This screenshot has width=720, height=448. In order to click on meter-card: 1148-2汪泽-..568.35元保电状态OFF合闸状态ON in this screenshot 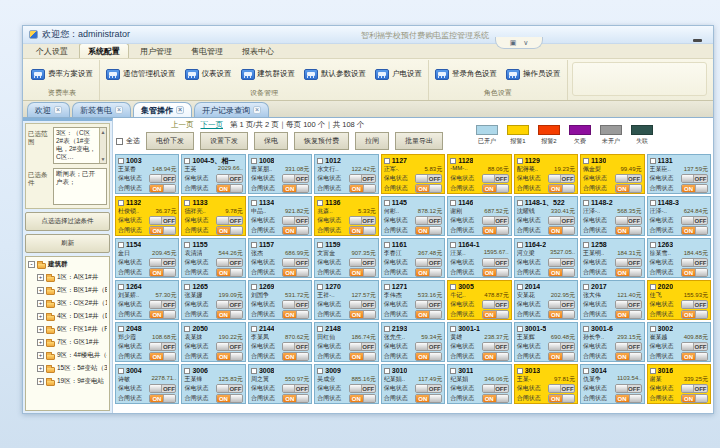, I will do `click(612, 216)`.